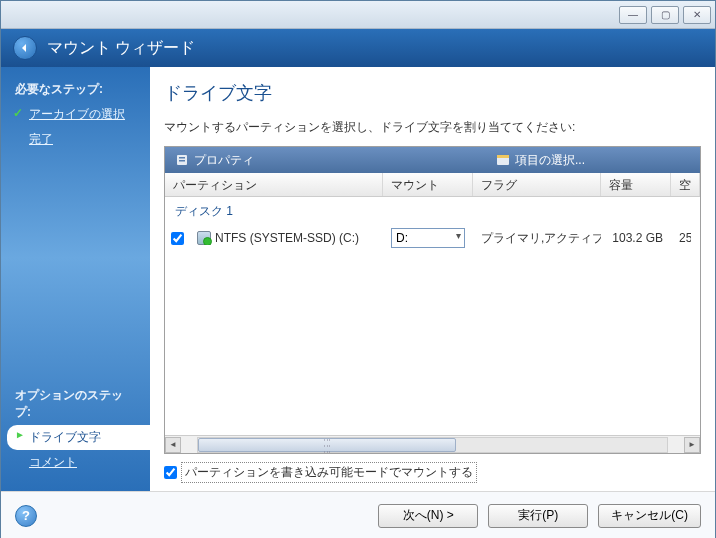 The width and height of the screenshot is (716, 538). What do you see at coordinates (76, 429) in the screenshot?
I see `option-steps-block: オプションのステップ: ドライブ文字 コメント` at bounding box center [76, 429].